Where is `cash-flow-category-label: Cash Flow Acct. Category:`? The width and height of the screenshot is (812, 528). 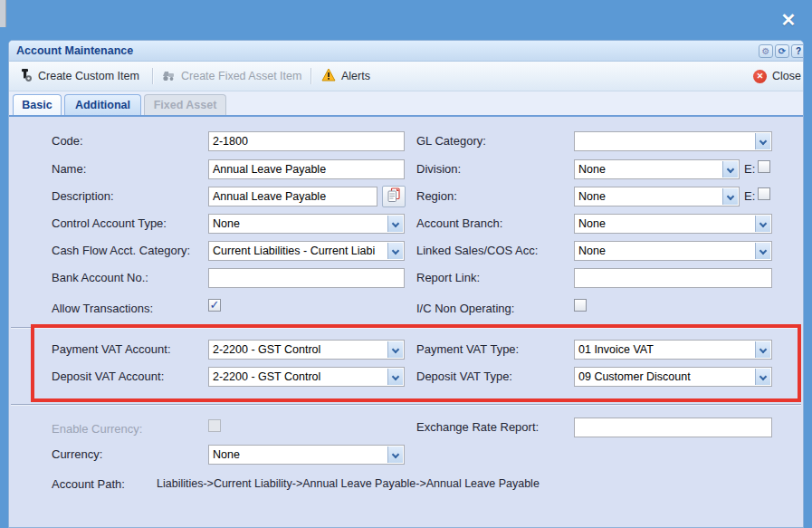 cash-flow-category-label: Cash Flow Acct. Category: is located at coordinates (121, 250).